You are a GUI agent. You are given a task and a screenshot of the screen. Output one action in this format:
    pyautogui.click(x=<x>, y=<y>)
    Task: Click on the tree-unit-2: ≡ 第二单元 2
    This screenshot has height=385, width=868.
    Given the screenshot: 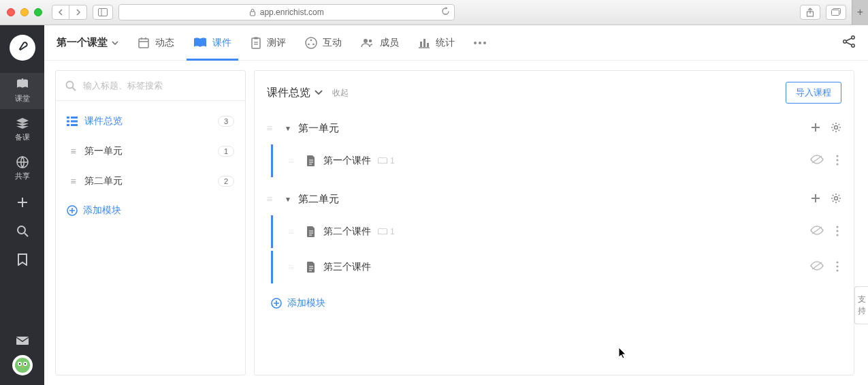 What is the action you would take?
    pyautogui.click(x=150, y=181)
    